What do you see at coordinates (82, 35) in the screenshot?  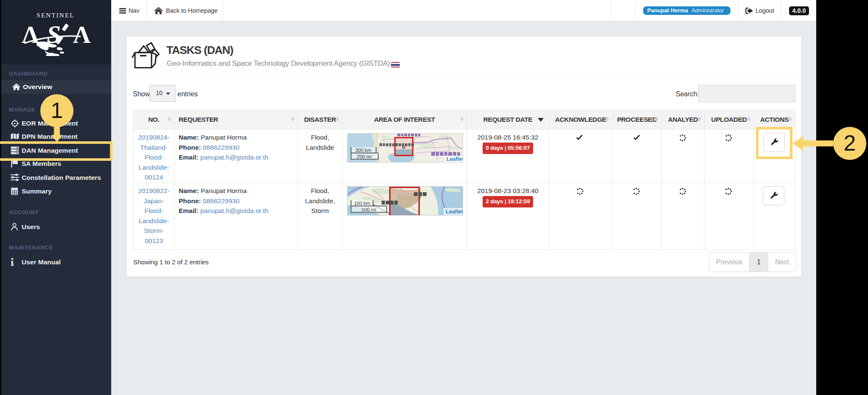 I see `svg-text: Λ` at bounding box center [82, 35].